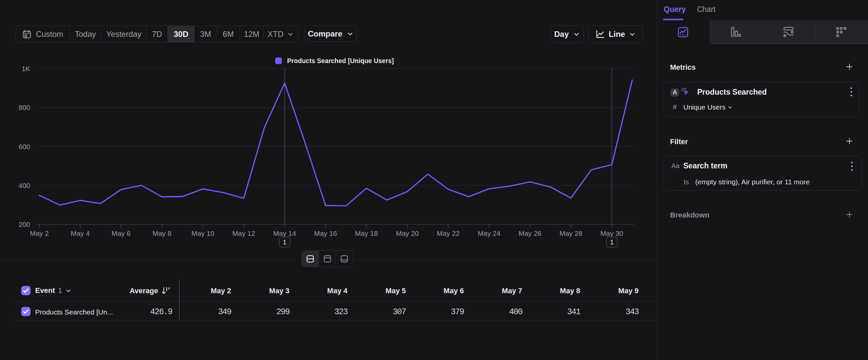 The width and height of the screenshot is (868, 360). Describe the element at coordinates (24, 107) in the screenshot. I see `svg-text: 800` at that location.